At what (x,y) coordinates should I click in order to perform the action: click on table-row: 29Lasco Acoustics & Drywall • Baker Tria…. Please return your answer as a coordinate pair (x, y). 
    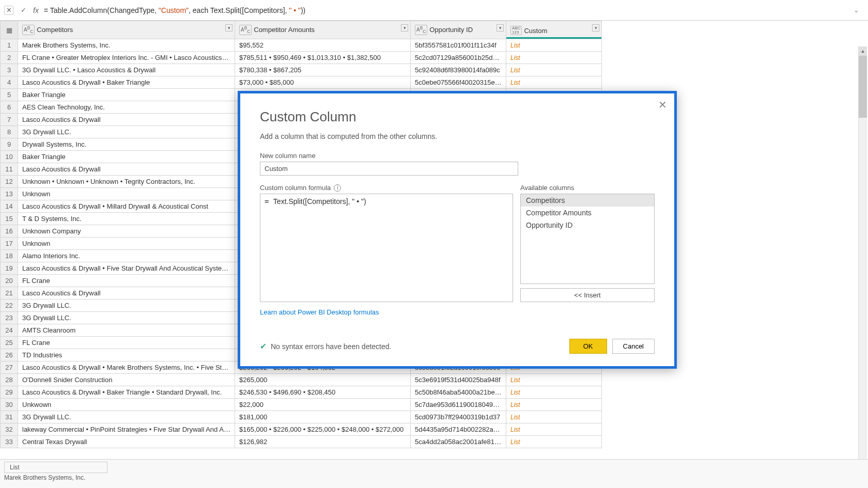
    Looking at the image, I should click on (301, 392).